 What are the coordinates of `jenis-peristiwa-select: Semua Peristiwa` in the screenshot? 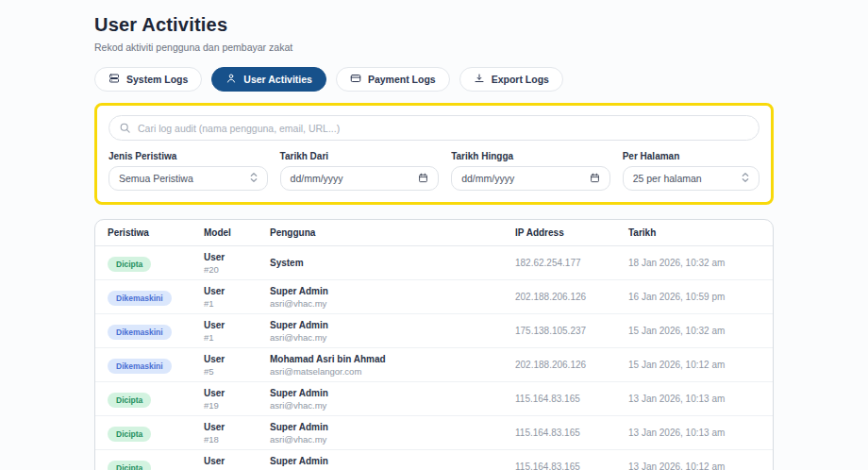 It's located at (189, 178).